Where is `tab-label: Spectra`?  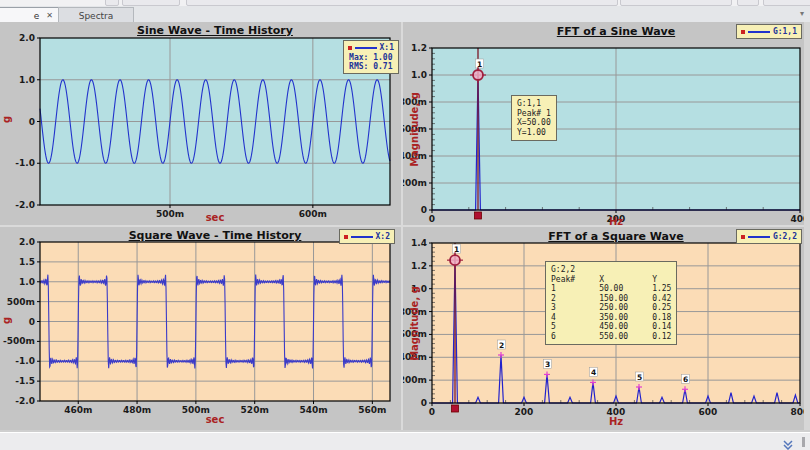
tab-label: Spectra is located at coordinates (96, 16).